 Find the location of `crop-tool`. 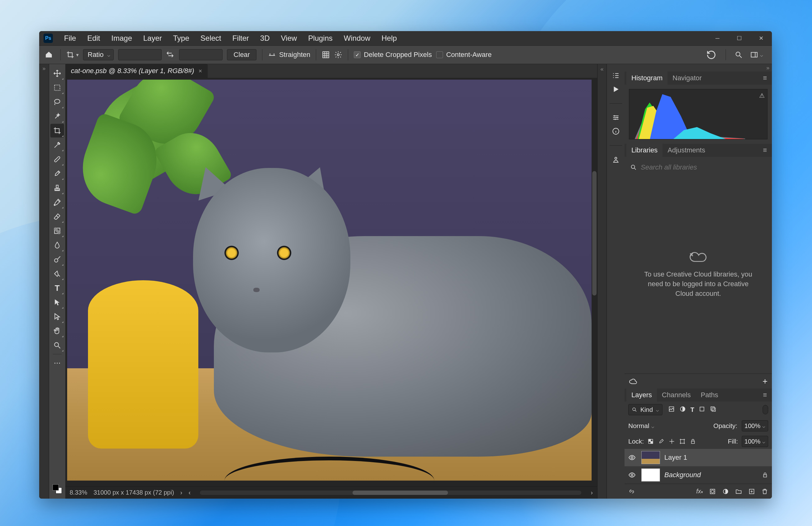

crop-tool is located at coordinates (57, 131).